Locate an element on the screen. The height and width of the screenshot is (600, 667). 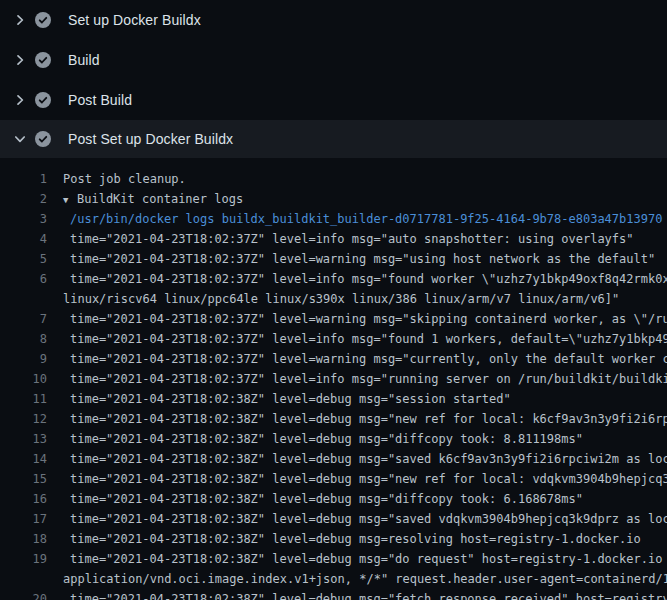
line-number: 10 is located at coordinates (24, 379).